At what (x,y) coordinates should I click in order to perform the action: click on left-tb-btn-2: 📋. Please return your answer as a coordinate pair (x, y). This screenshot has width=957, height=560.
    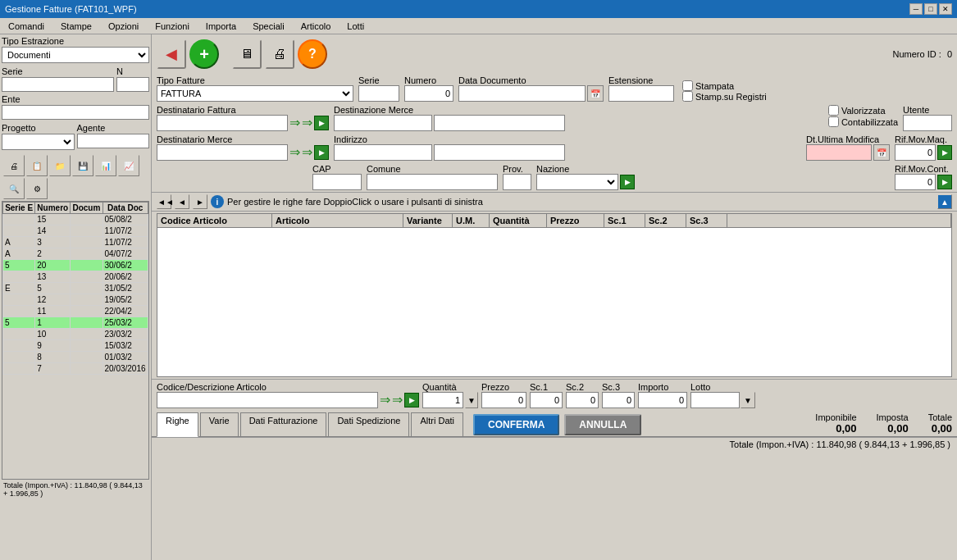
    Looking at the image, I should click on (37, 166).